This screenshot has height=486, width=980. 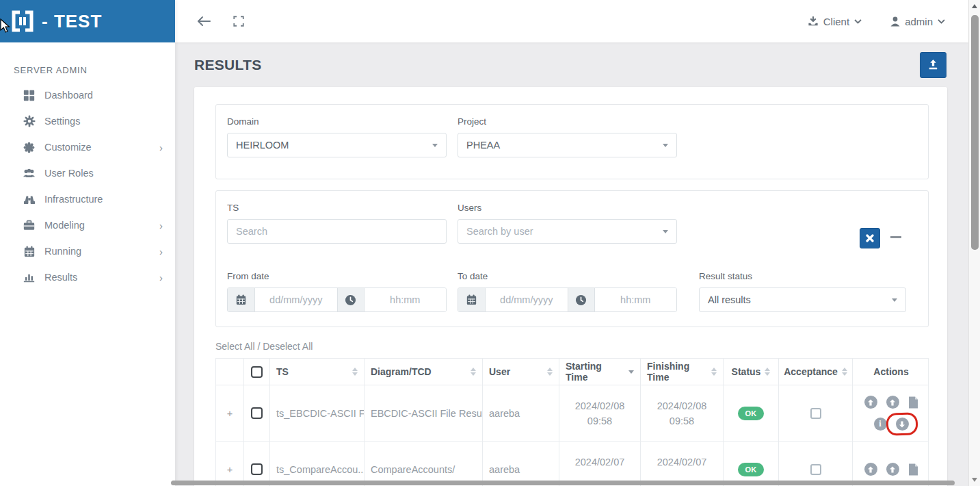 What do you see at coordinates (568, 231) in the screenshot?
I see `users-select: Search by user` at bounding box center [568, 231].